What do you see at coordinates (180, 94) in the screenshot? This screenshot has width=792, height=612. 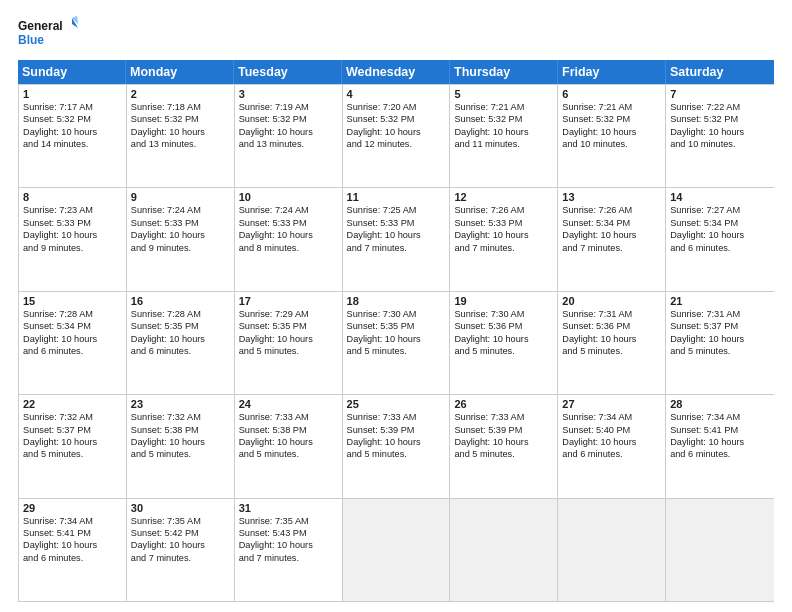 I see `day-number: 2` at bounding box center [180, 94].